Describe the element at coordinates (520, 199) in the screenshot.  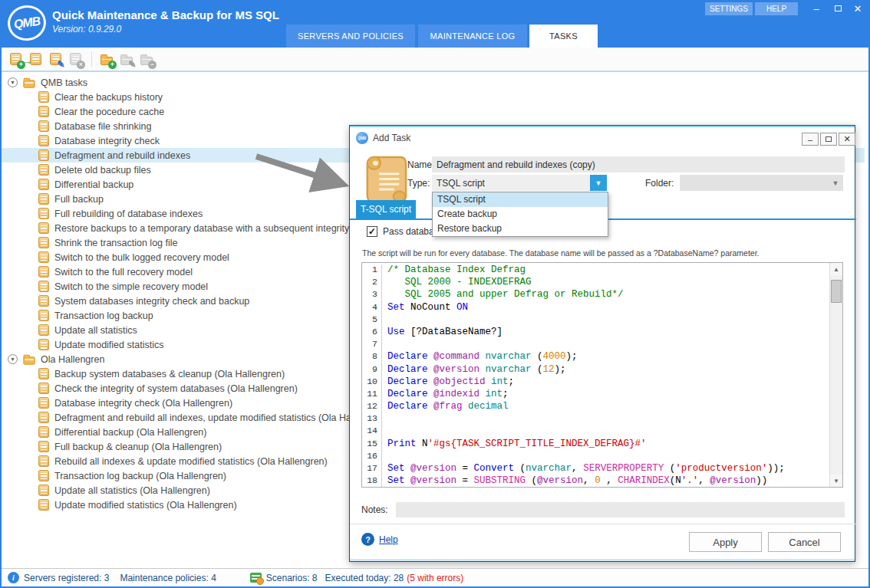
I see `type-option: TSQL script` at that location.